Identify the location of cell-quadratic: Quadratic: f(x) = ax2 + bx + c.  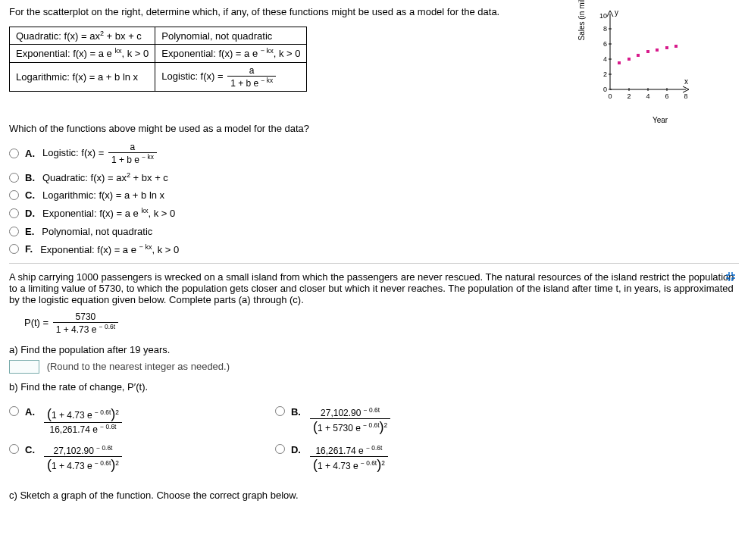
(83, 36).